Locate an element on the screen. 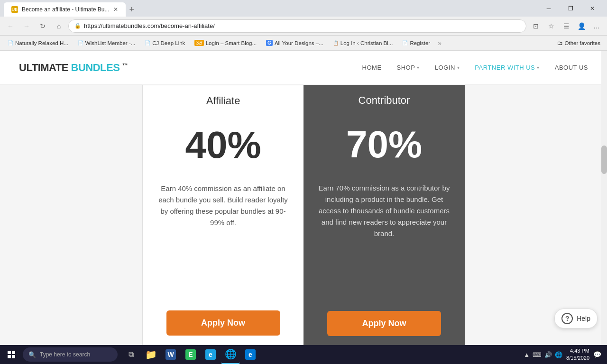  toolbar-icons: ⊡ ☆ ☰ 👤 … is located at coordinates (566, 26).